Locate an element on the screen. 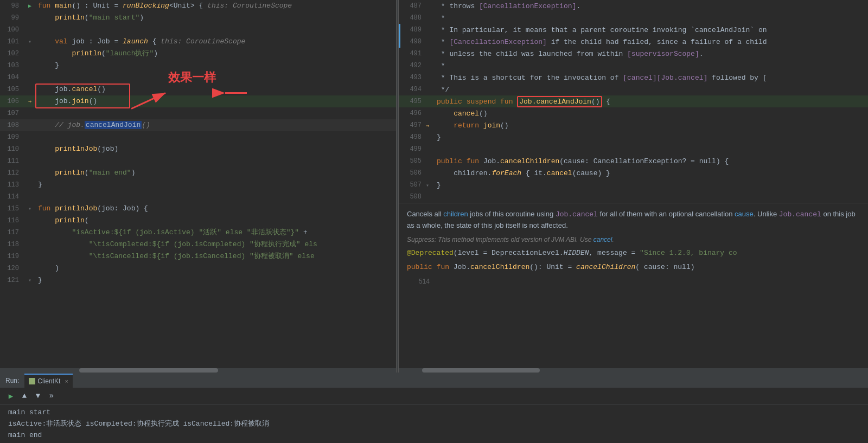 Image resolution: width=868 pixels, height=443 pixels. right-line-496: 496 cancel() is located at coordinates (634, 113).